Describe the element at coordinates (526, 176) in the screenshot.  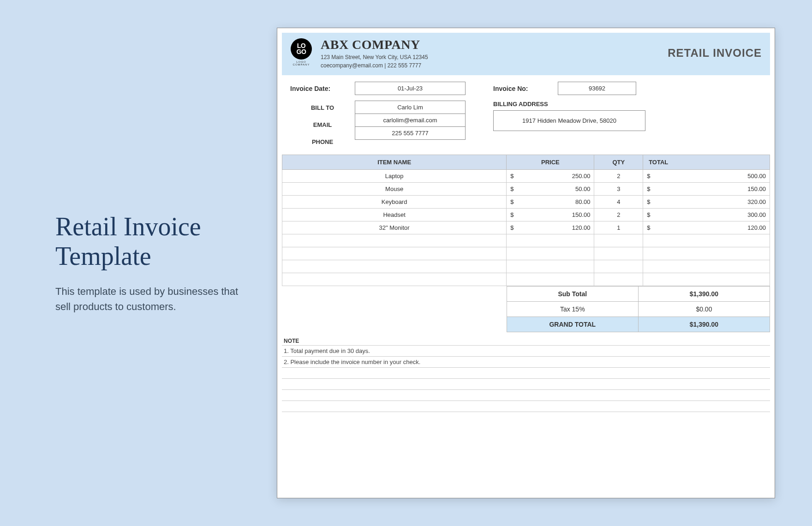
I see `table-row: Laptop$250.002$500.00` at that location.